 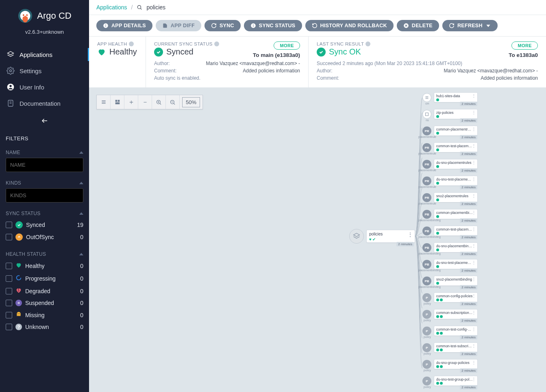 I want to click on tree-child-node: Ppolicy⋮du-sno-group-policies2 minutes, so click(x=450, y=367).